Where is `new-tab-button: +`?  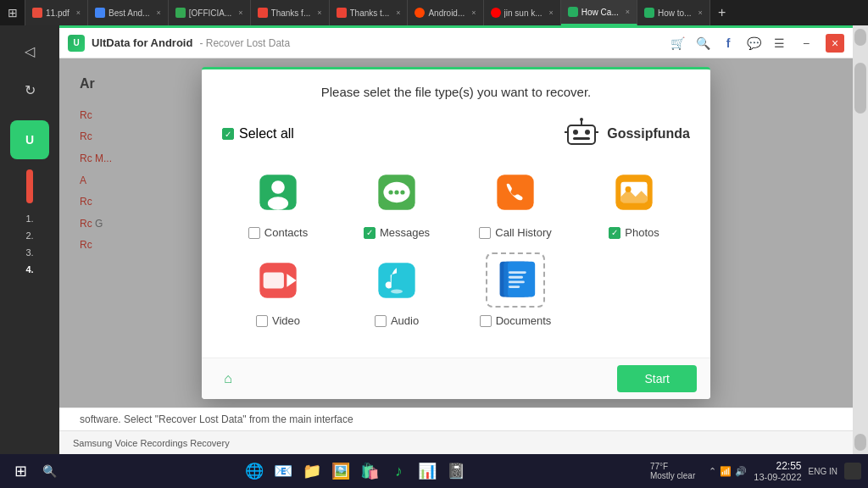
new-tab-button: + is located at coordinates (722, 13).